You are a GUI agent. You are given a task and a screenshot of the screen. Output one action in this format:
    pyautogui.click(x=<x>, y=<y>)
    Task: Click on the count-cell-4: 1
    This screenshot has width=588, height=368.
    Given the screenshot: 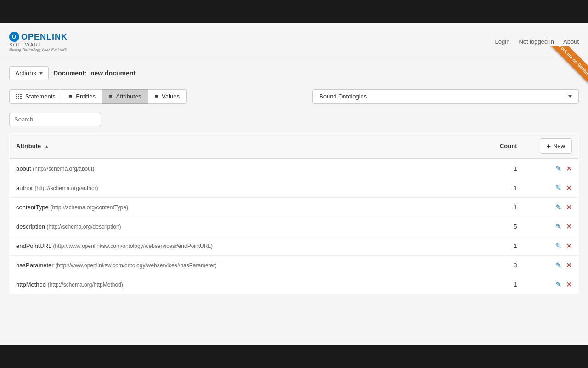 What is the action you would take?
    pyautogui.click(x=505, y=246)
    